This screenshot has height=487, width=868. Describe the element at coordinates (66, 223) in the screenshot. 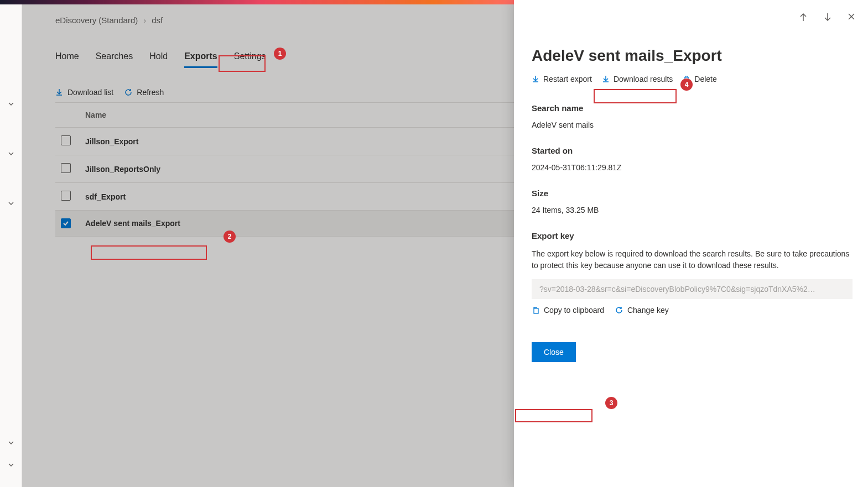

I see `check-icon` at that location.